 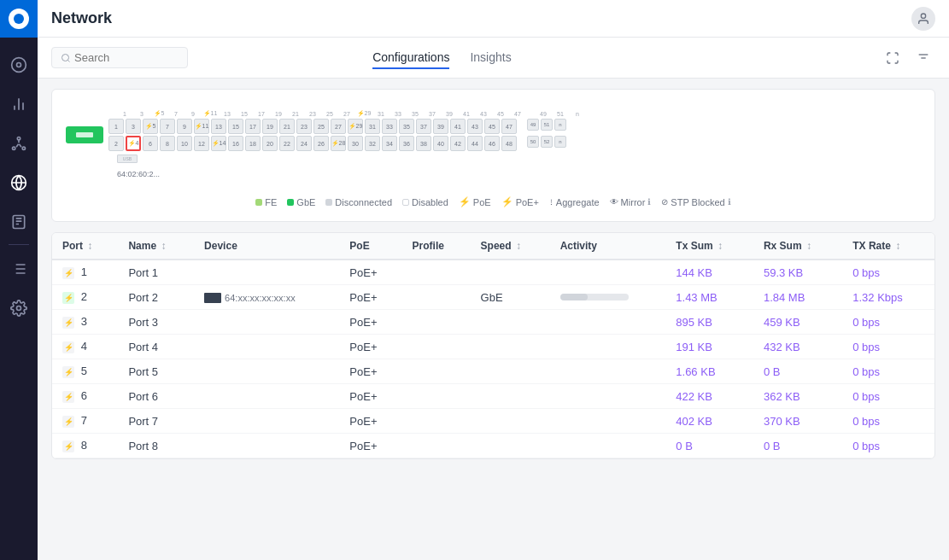 I want to click on cell-name: Port 8, so click(x=155, y=446).